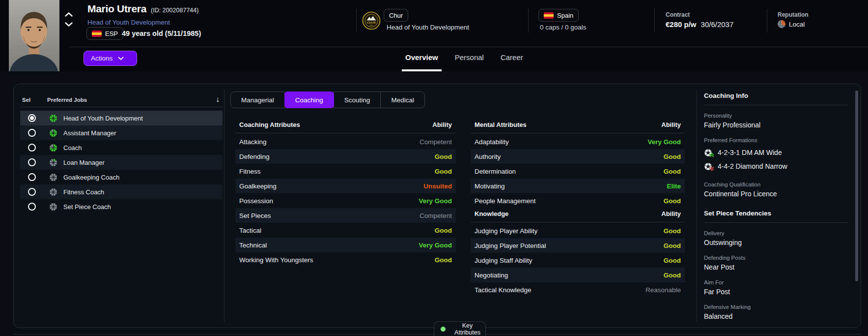 This screenshot has width=868, height=336. I want to click on tendency-group: Defensive MarkingBalanced, so click(776, 312).